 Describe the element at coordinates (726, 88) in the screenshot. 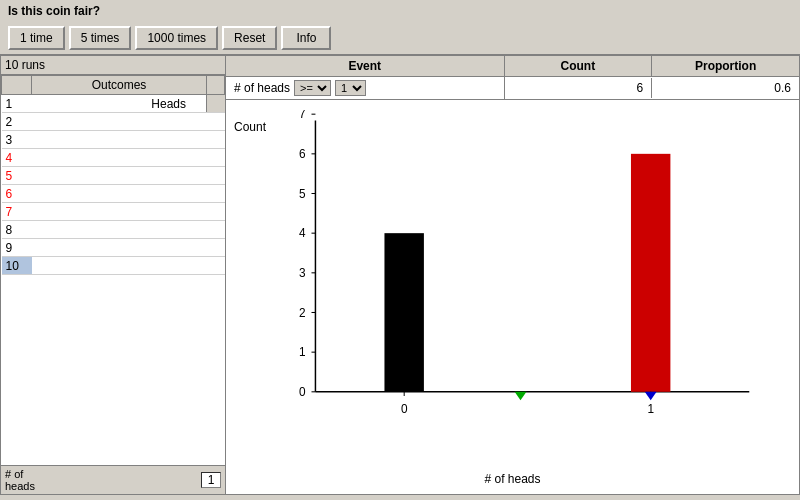

I see `proportion-value: 0.6` at that location.